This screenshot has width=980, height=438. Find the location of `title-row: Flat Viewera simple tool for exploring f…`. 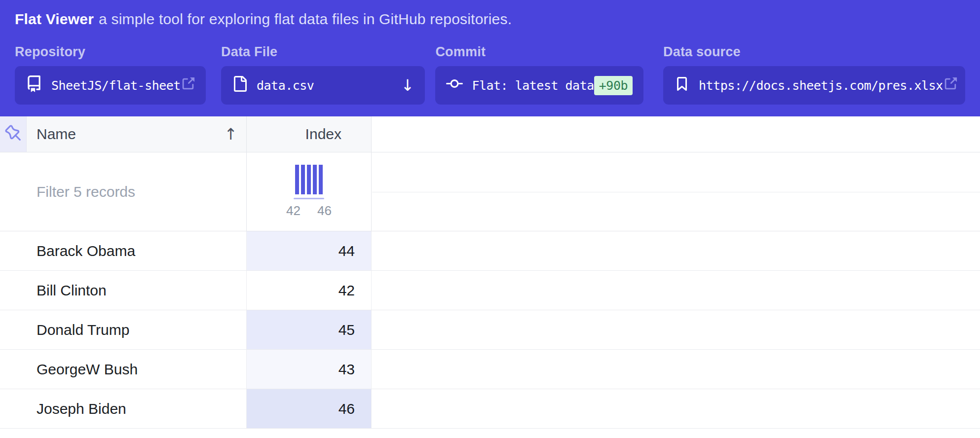

title-row: Flat Viewera simple tool for exploring f… is located at coordinates (490, 19).